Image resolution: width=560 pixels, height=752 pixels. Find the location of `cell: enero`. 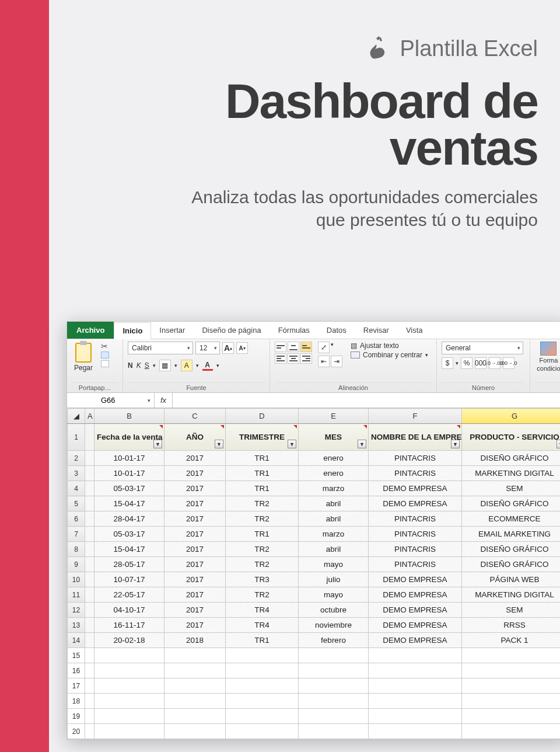

cell: enero is located at coordinates (334, 474).